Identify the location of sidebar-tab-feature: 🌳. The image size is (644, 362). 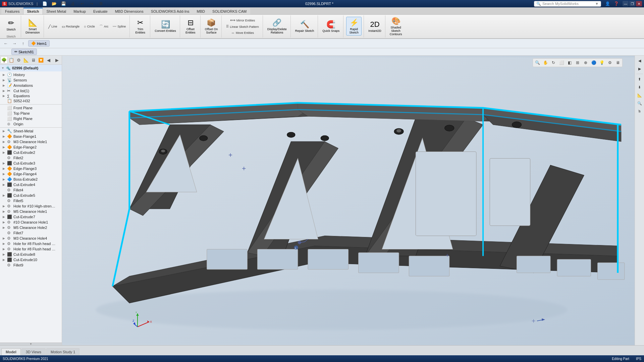
(4, 60).